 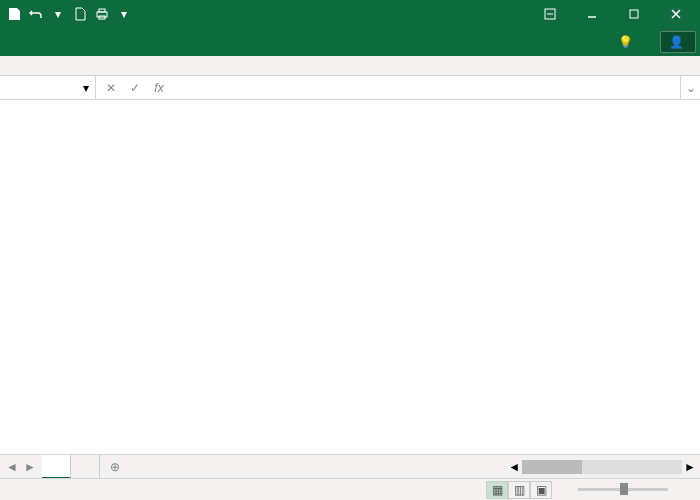 I want to click on expand-formula-bar-icon: ⌄, so click(x=690, y=88).